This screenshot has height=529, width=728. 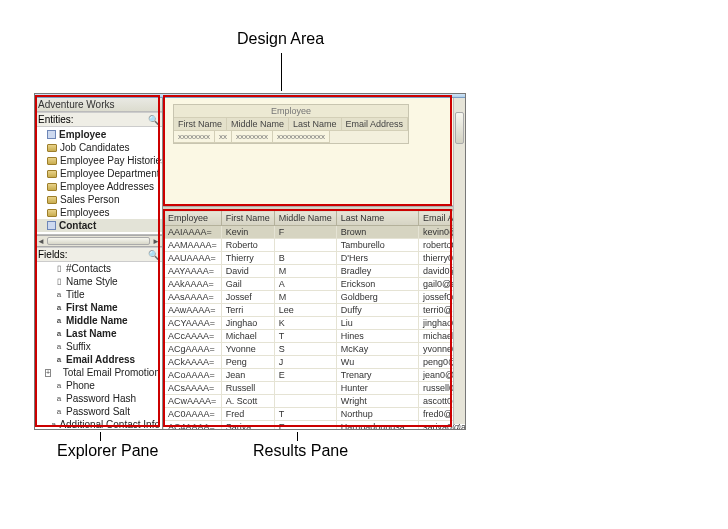 I want to click on table-row: ACYAAAA=JinghaoKLiujinghao0@adventure-wo…, so click(x=315, y=324).